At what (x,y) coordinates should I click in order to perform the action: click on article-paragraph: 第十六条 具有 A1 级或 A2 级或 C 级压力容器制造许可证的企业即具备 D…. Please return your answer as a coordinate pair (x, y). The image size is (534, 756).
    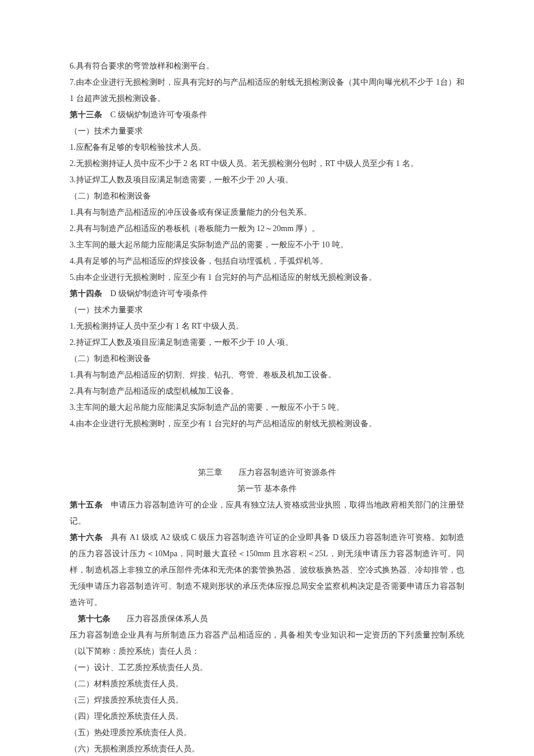
    Looking at the image, I should click on (267, 570).